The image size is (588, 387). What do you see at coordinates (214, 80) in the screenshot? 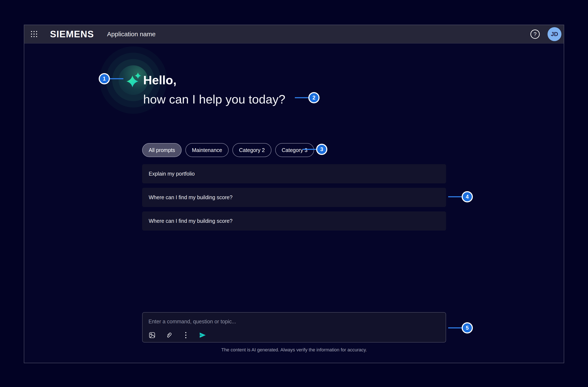
I see `greeting-line1: Hello,` at bounding box center [214, 80].